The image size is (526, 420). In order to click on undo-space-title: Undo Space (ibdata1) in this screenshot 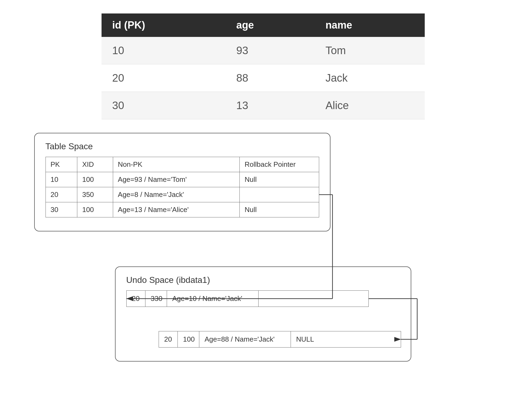, I will do `click(263, 280)`.